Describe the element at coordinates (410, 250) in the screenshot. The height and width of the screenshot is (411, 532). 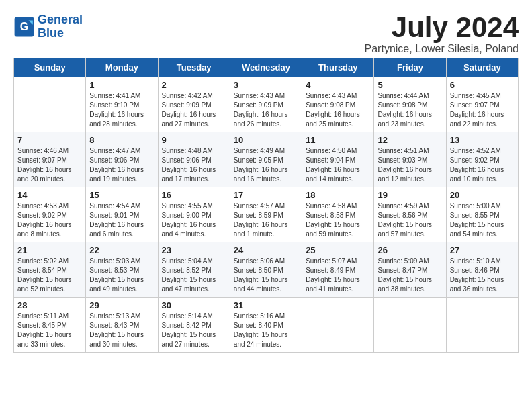
I see `day-number: 26` at that location.